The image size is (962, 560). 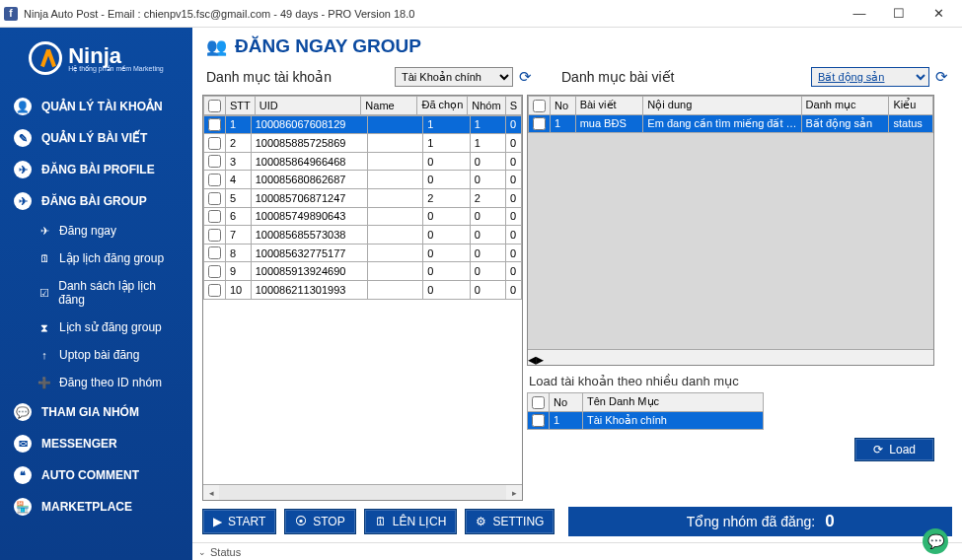 What do you see at coordinates (363, 290) in the screenshot?
I see `table-row: 10100086211301993 000` at bounding box center [363, 290].